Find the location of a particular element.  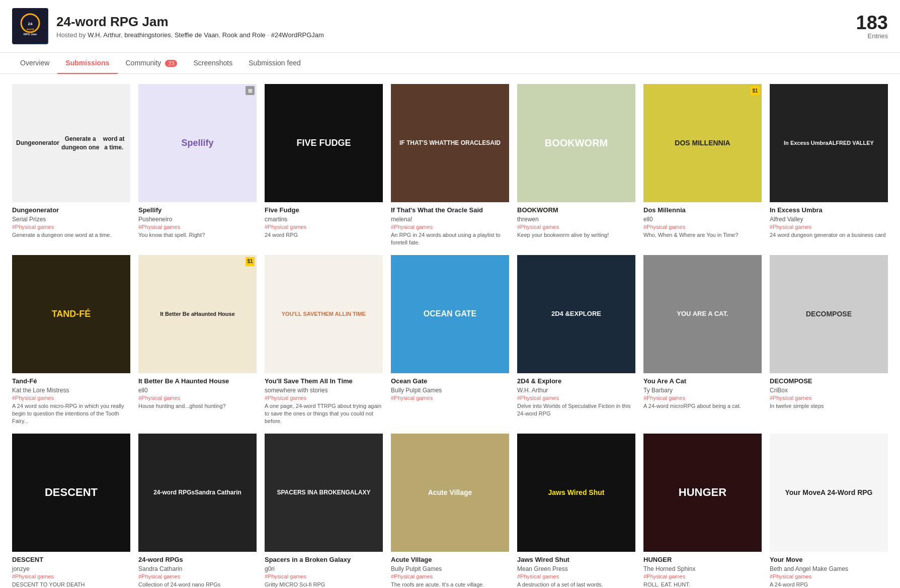

game-card: HUNGER HUNGER The Horned Sphinx #Physica… is located at coordinates (702, 511).